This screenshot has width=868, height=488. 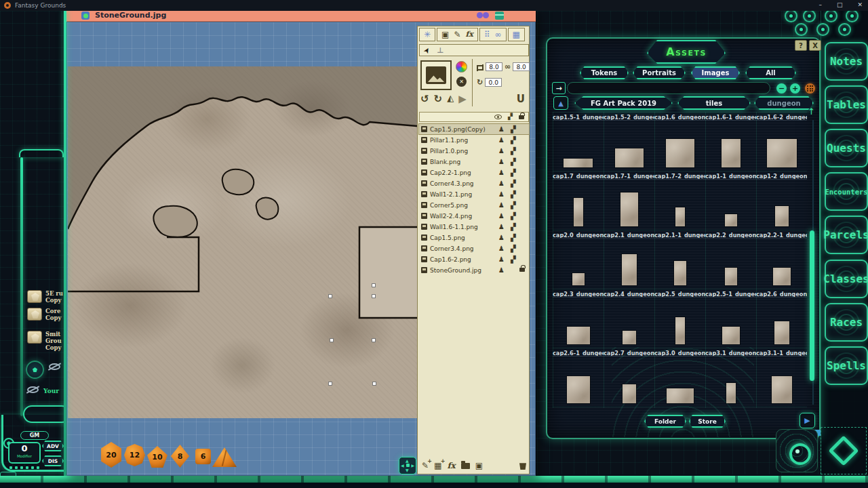 I want to click on asset-tile: cap2.2-1_dungeo, so click(x=781, y=259).